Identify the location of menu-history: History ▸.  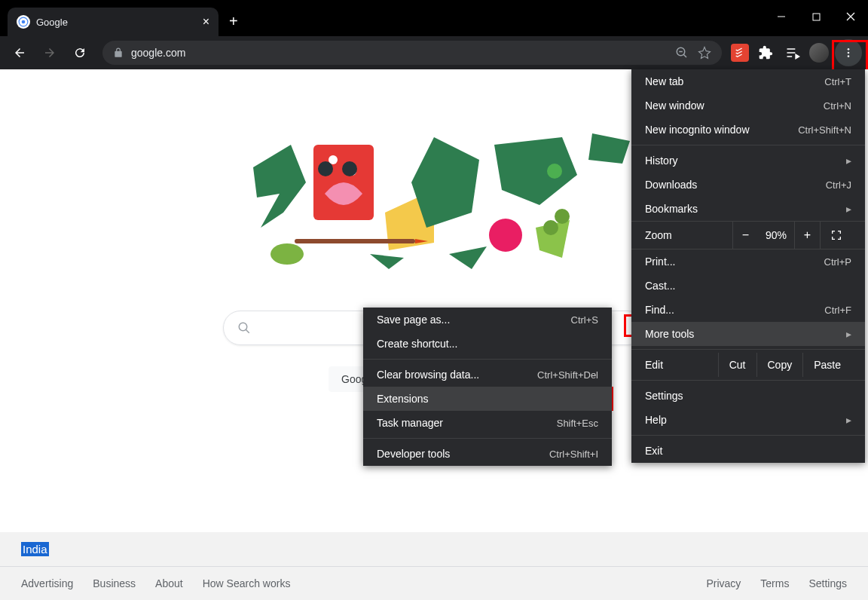
(748, 161).